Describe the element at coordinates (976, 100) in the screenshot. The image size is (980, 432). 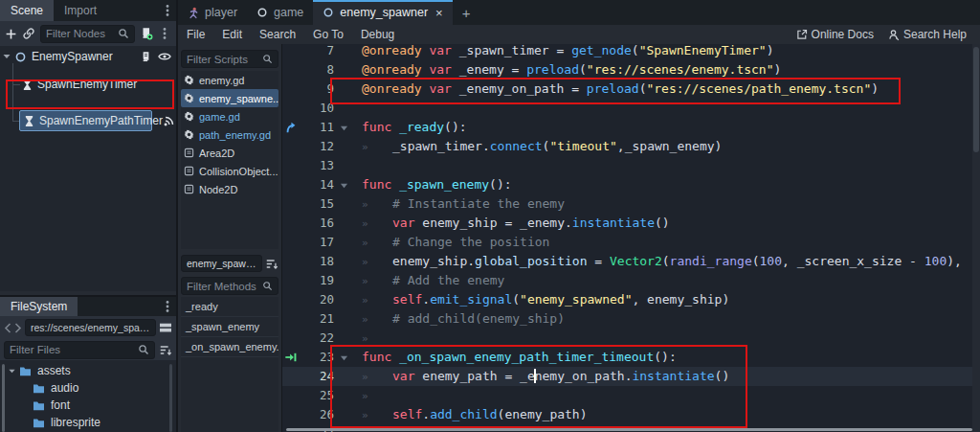
I see `vertical-scrollbar-thumb` at that location.